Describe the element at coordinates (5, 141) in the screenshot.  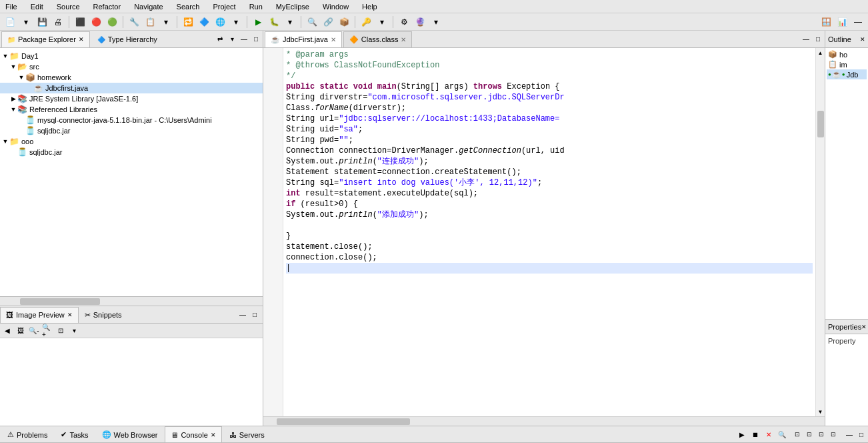
I see `arrow-ooo: ▼` at that location.